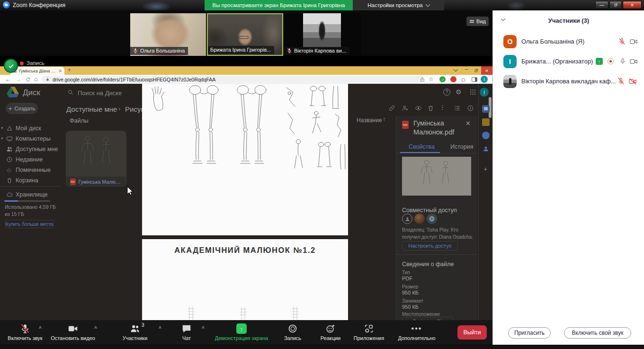  What do you see at coordinates (22, 108) in the screenshot?
I see `create-button: + Создать` at bounding box center [22, 108].